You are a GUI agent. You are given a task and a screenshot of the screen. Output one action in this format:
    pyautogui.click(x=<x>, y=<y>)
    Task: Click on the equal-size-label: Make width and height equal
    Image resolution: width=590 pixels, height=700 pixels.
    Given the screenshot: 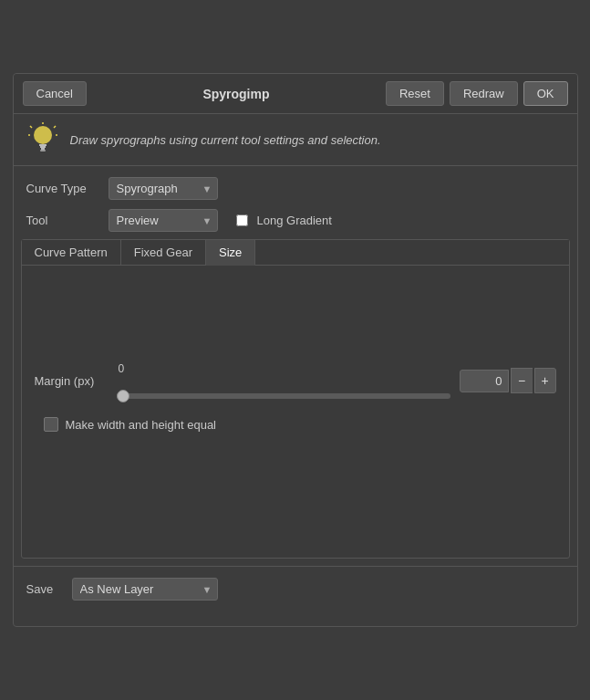 What is the action you would take?
    pyautogui.click(x=141, y=425)
    